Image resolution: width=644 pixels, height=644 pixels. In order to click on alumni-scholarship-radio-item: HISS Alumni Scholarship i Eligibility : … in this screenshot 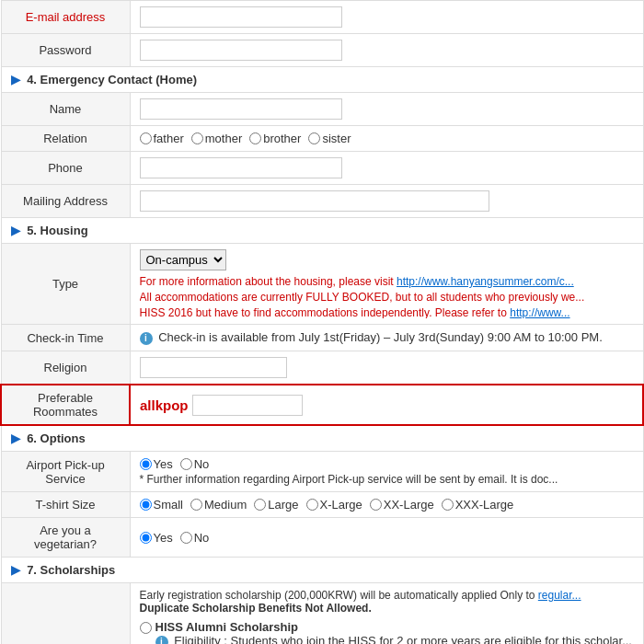, I will do `click(386, 632)`.